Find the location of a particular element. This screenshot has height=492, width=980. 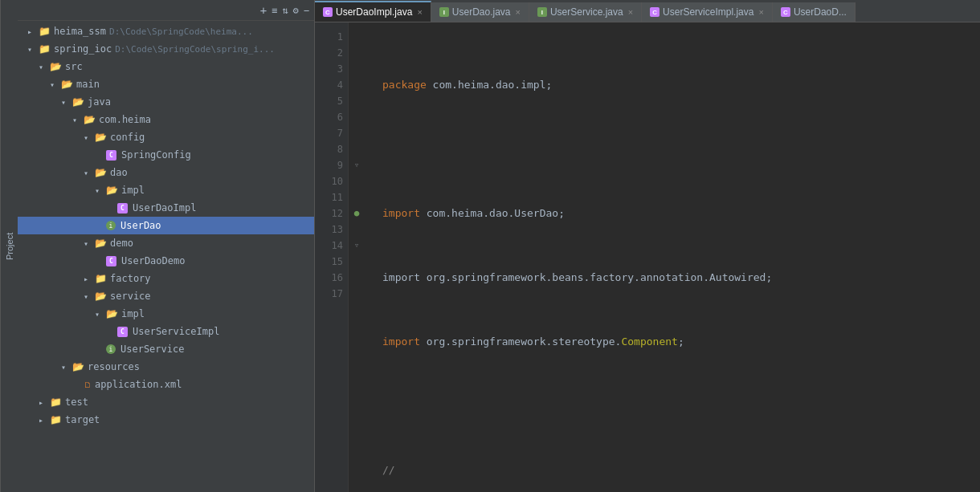

tab-close-user-service: × is located at coordinates (631, 12).